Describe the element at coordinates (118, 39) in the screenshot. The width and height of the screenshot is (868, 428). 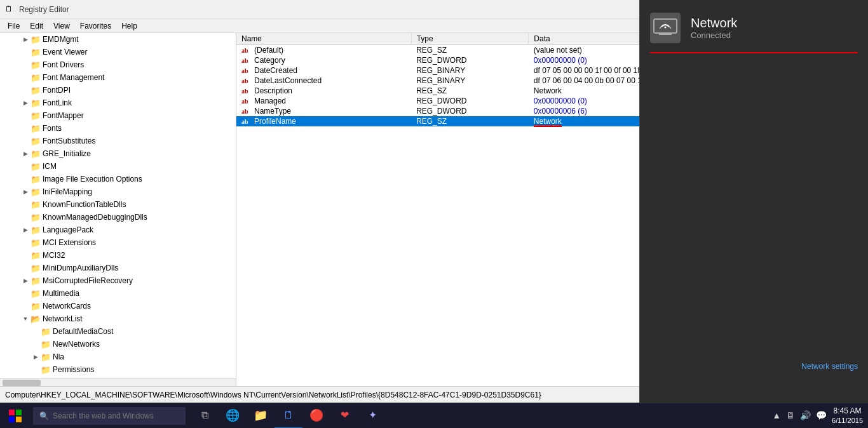
I see `tree-item-emdmgmt: ▶ 📁 EMDMgmt` at that location.